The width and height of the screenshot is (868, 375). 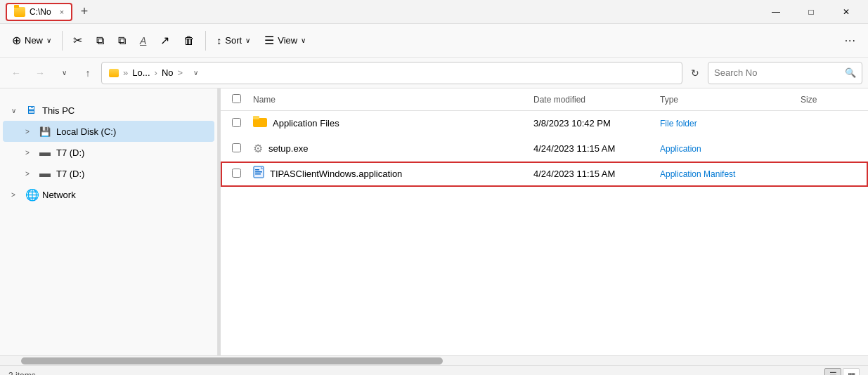 I want to click on close-button: ✕, so click(x=846, y=12).